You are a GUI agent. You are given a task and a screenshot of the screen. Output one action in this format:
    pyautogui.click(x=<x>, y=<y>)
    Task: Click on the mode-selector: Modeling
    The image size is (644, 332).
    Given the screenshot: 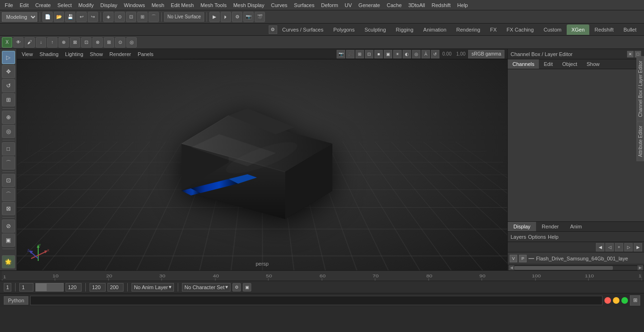 What is the action you would take?
    pyautogui.click(x=20, y=17)
    